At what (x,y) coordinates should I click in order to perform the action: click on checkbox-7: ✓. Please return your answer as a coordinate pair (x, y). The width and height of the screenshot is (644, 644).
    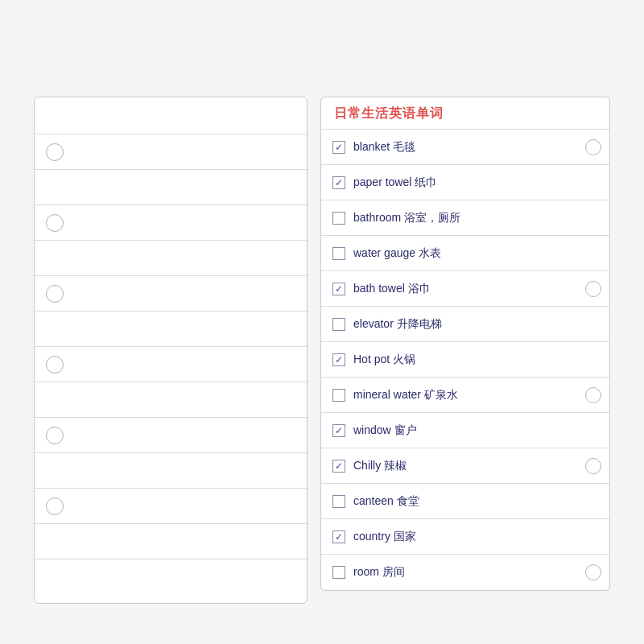
    Looking at the image, I should click on (339, 360).